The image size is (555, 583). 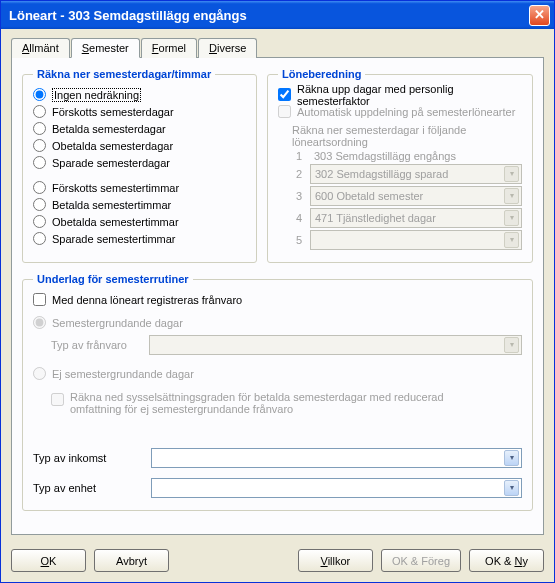 I want to click on field-label: Typ av enhet, so click(x=88, y=488).